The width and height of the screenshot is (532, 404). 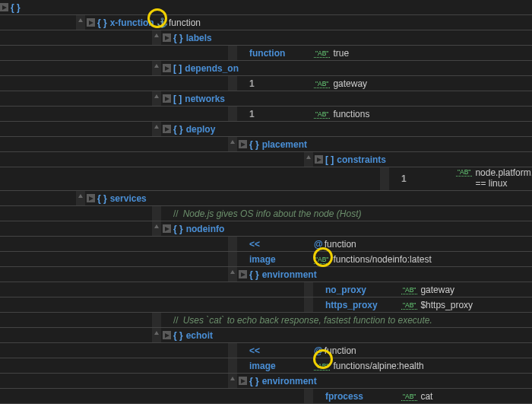 What do you see at coordinates (266, 335) in the screenshot?
I see `echoit-row: { } echoit` at bounding box center [266, 335].